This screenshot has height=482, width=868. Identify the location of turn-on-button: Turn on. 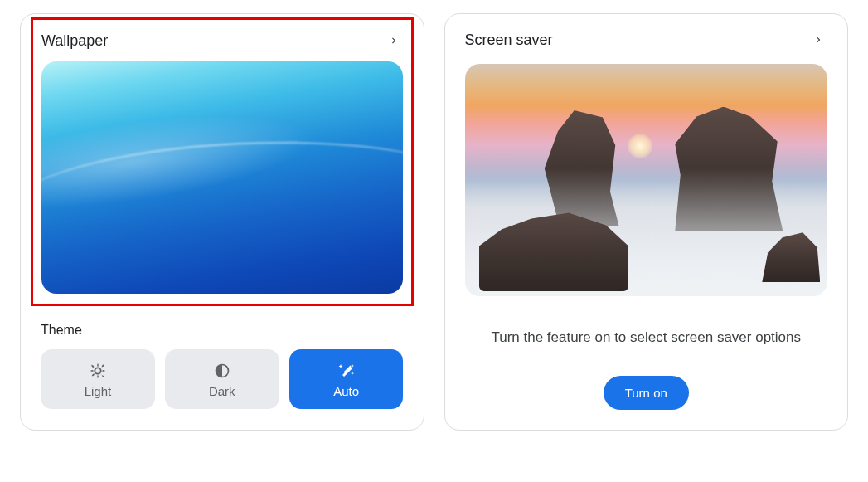
(647, 393).